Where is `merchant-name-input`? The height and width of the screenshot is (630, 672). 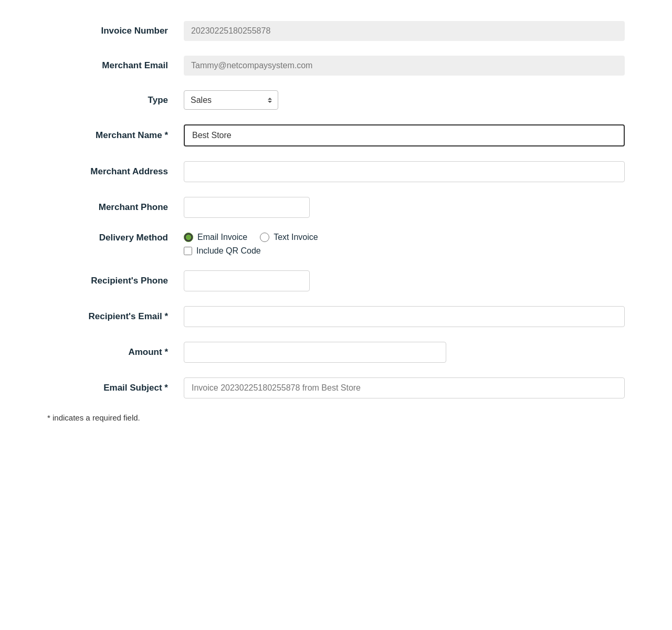
merchant-name-input is located at coordinates (404, 135).